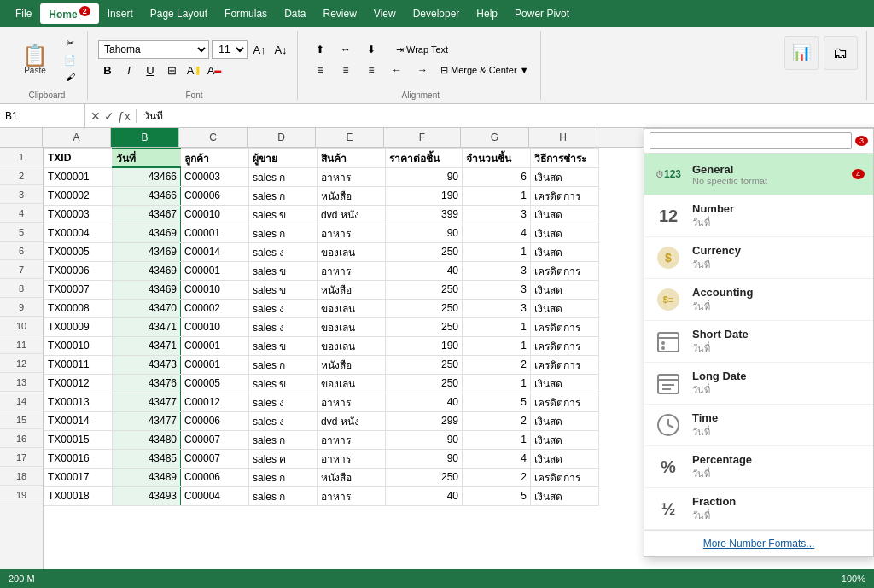 This screenshot has height=588, width=874. I want to click on cell-r13-c1: 43476, so click(147, 383).